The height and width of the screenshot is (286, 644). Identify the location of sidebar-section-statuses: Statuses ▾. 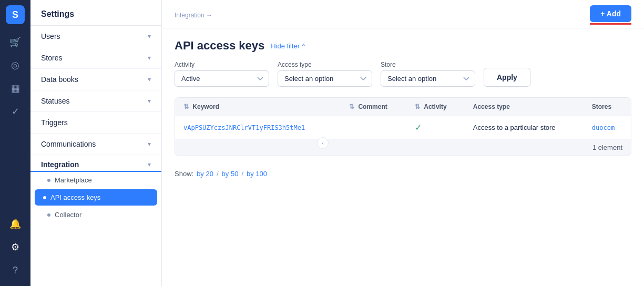
(96, 101).